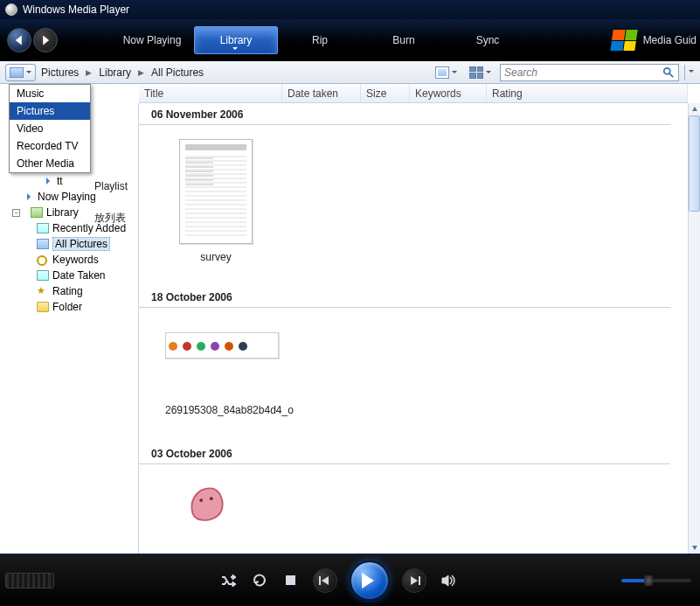 The height and width of the screenshot is (606, 700). What do you see at coordinates (370, 581) in the screenshot?
I see `play-button` at bounding box center [370, 581].